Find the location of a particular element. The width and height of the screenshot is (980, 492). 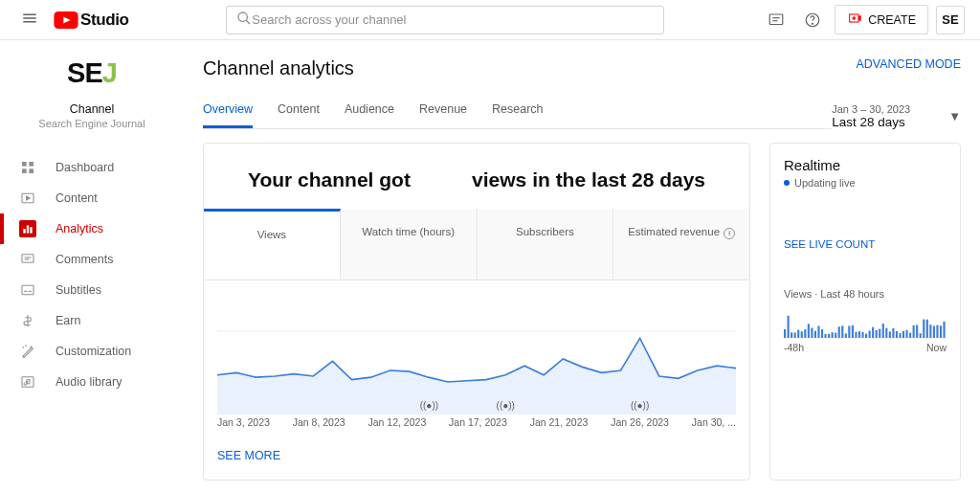

tab-overview: Overview is located at coordinates (228, 111).